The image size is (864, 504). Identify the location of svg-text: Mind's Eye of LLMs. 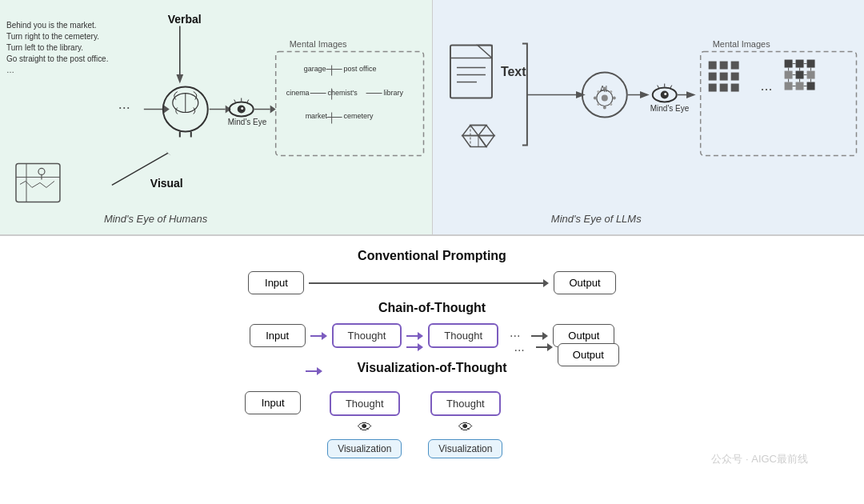
(595, 219).